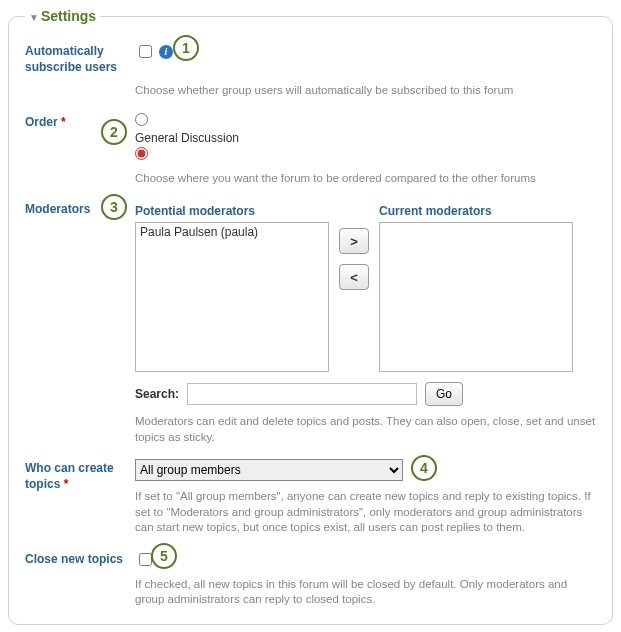  Describe the element at coordinates (186, 48) in the screenshot. I see `callout-1: 1` at that location.